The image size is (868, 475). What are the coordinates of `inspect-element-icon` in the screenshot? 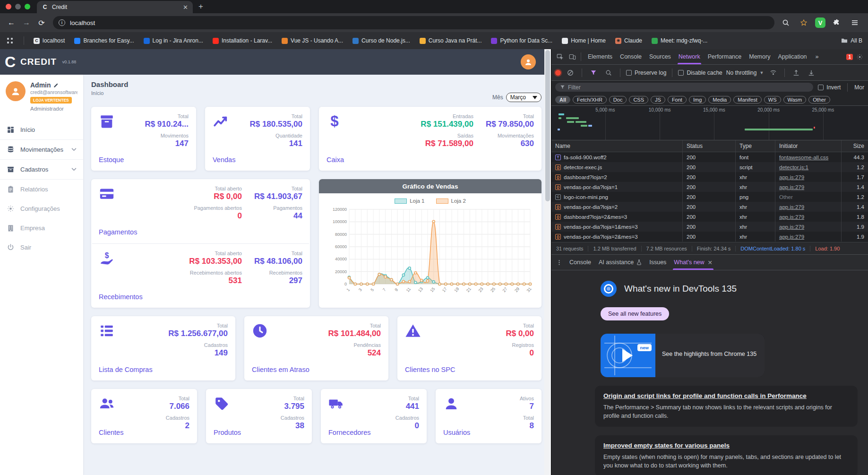 It's located at (560, 57).